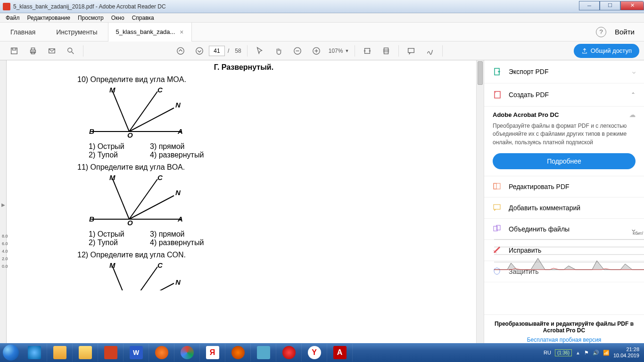 The width and height of the screenshot is (644, 362). What do you see at coordinates (272, 201) in the screenshot?
I see `angle-diagram-2: B O A M C N` at bounding box center [272, 201].